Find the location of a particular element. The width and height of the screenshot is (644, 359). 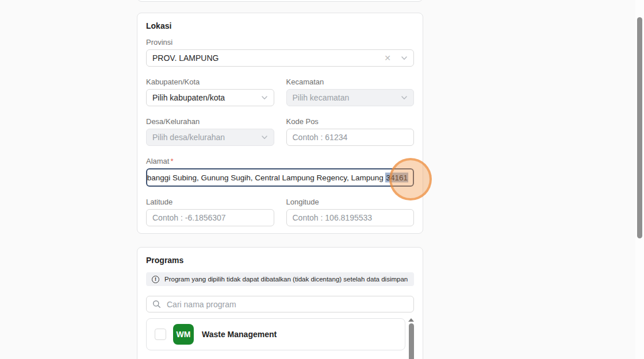

program-name: Waste Management is located at coordinates (239, 334).